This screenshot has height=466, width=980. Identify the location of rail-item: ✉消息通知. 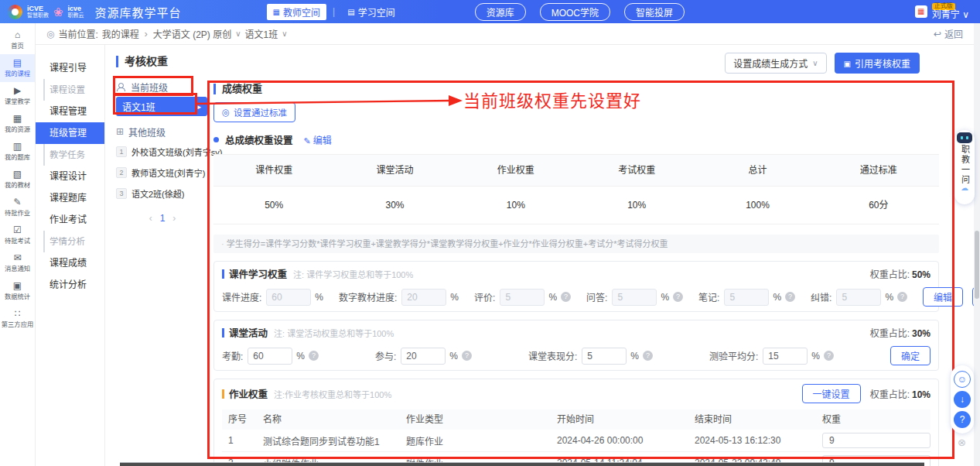
(17, 263).